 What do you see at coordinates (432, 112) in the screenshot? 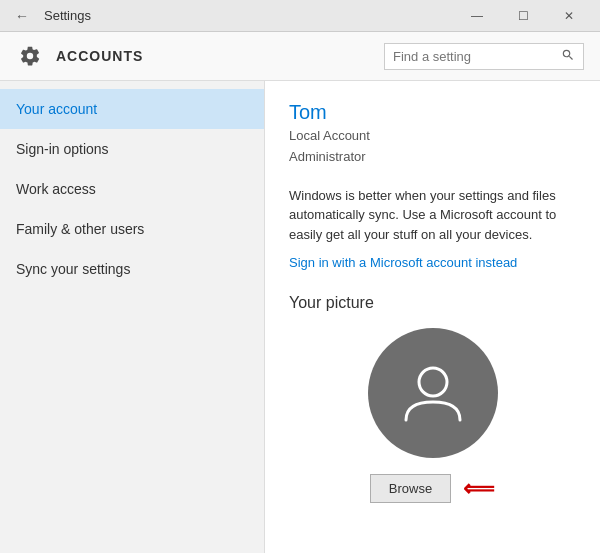
I see `account-name: Tom` at bounding box center [432, 112].